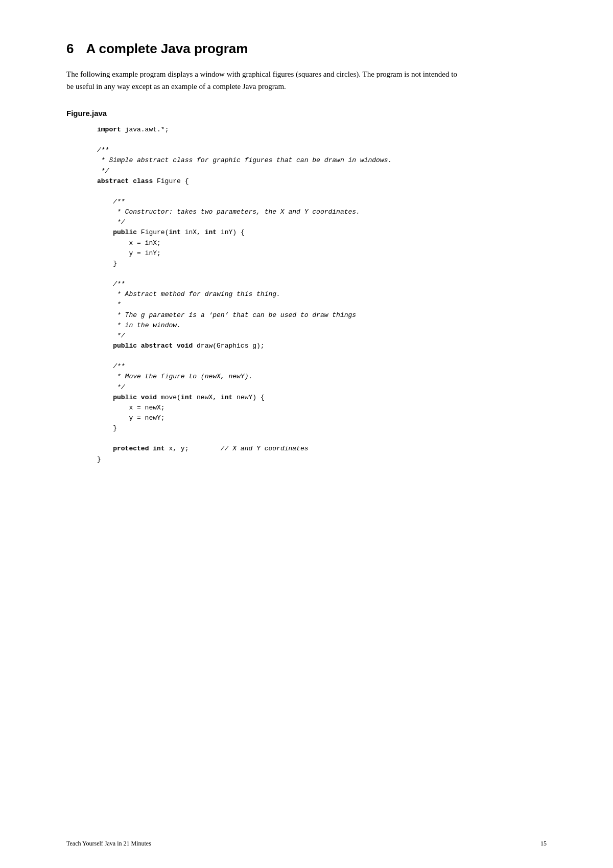 The height and width of the screenshot is (868, 613). I want to click on code-line: * Constructor: takes two parameters, the…, so click(229, 212).